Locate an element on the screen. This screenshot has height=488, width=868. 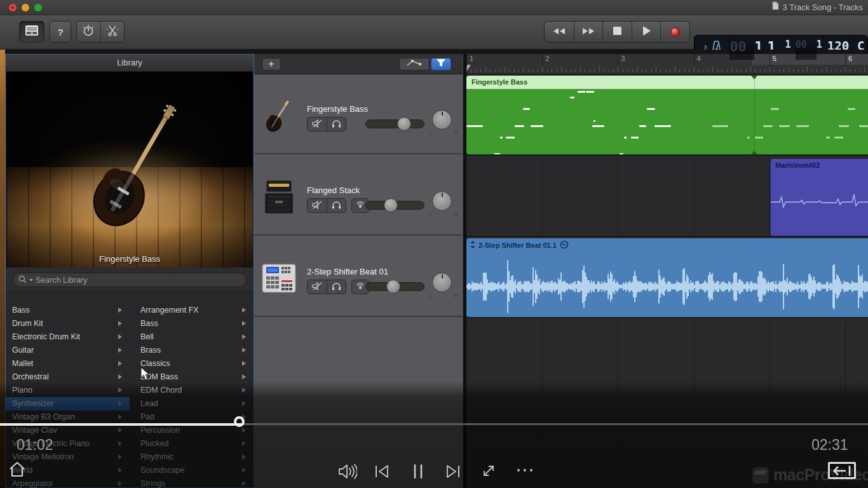
track-name: 2-Step Shifter Beat 01 is located at coordinates (348, 272).